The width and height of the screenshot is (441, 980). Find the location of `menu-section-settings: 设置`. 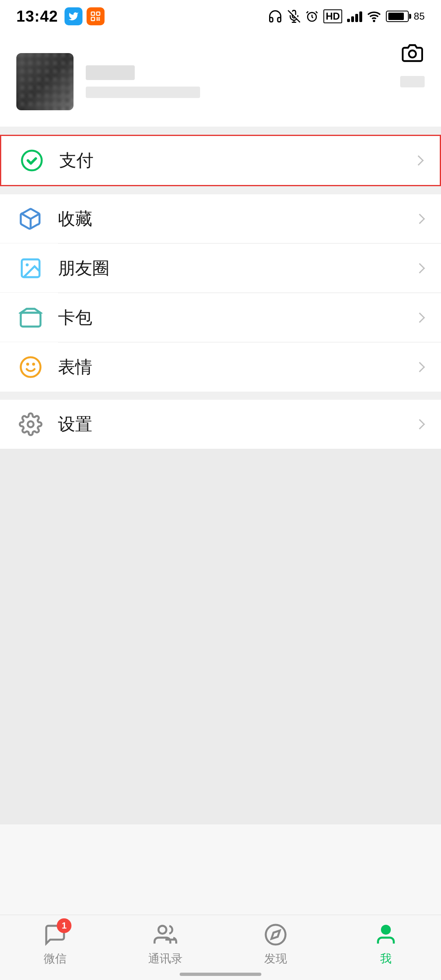

menu-section-settings: 设置 is located at coordinates (220, 424).